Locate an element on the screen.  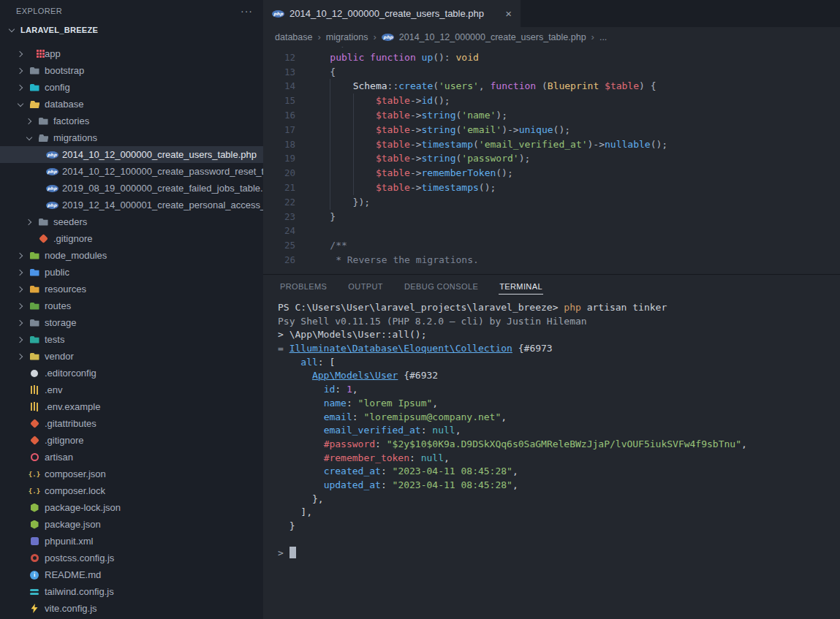
tree-item-artisan: artisan is located at coordinates (132, 457).